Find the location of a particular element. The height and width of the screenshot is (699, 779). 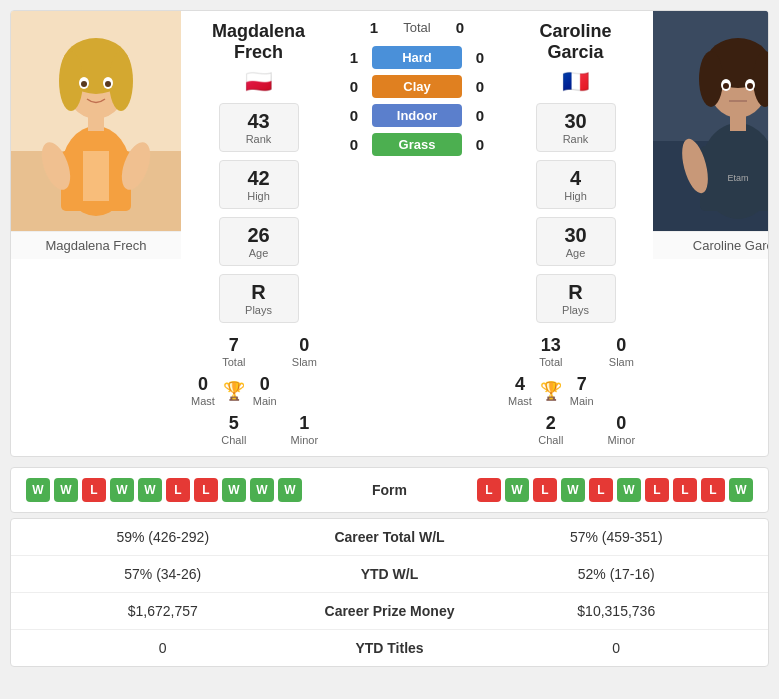

p2-prize: $10,315,736 is located at coordinates (617, 611).